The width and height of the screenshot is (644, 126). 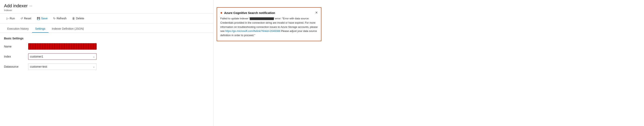 I want to click on notification-body: Failed to update indexer ' ' error: "Err…, so click(x=269, y=27).